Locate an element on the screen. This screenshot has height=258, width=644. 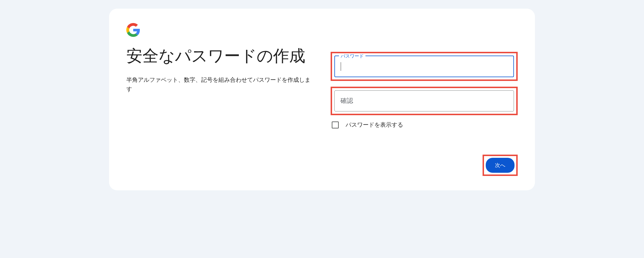
confirm-input is located at coordinates (424, 101).